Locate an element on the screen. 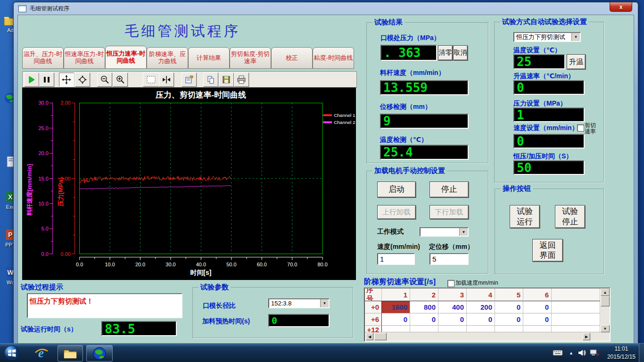  motor-start-button: 启动 is located at coordinates (396, 189).